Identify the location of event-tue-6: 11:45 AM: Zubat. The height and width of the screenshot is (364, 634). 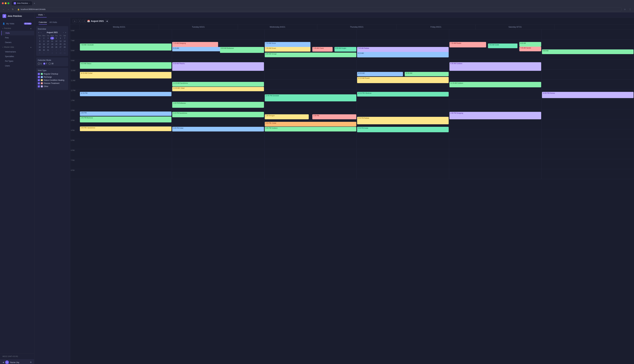
(218, 89).